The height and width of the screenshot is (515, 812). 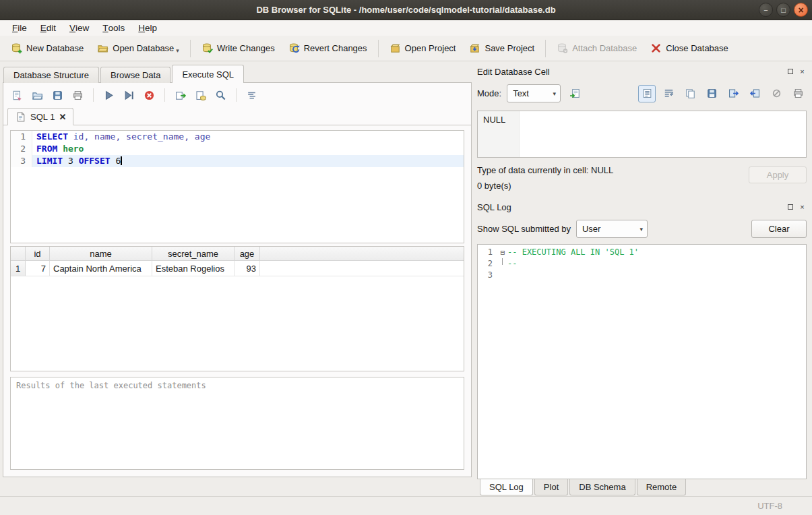 I want to click on tab-db-schema: DB Schema, so click(x=602, y=487).